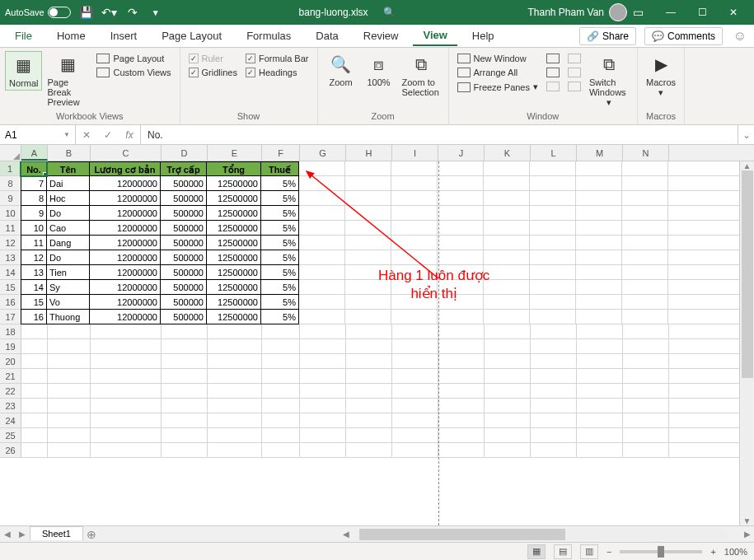 The height and width of the screenshot is (560, 754). Describe the element at coordinates (34, 213) in the screenshot. I see `cell: 9` at that location.